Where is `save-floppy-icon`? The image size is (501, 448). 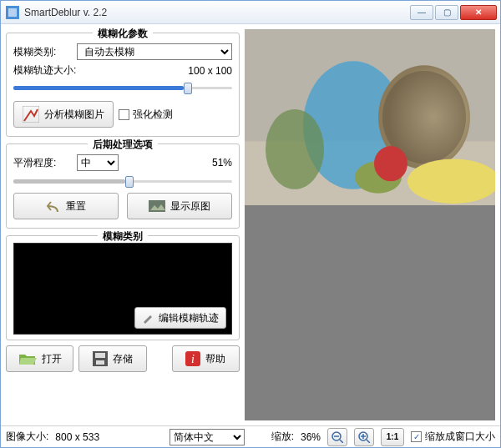 save-floppy-icon is located at coordinates (100, 359).